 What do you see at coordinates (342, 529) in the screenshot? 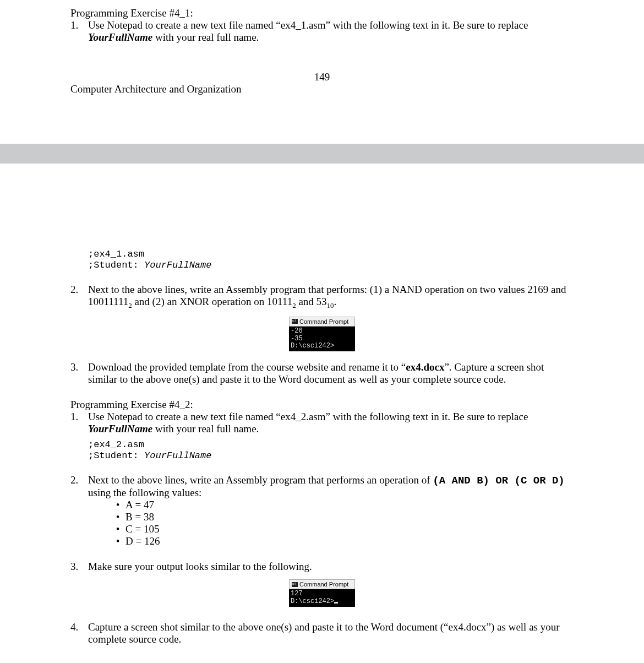
I see `bullet-item: •C = 105` at bounding box center [342, 529].